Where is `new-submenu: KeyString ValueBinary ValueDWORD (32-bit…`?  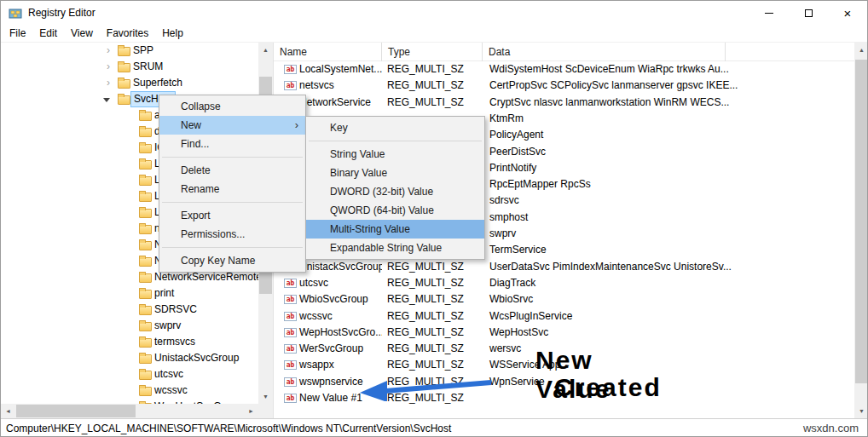 new-submenu: KeyString ValueBinary ValueDWORD (32-bit… is located at coordinates (396, 187).